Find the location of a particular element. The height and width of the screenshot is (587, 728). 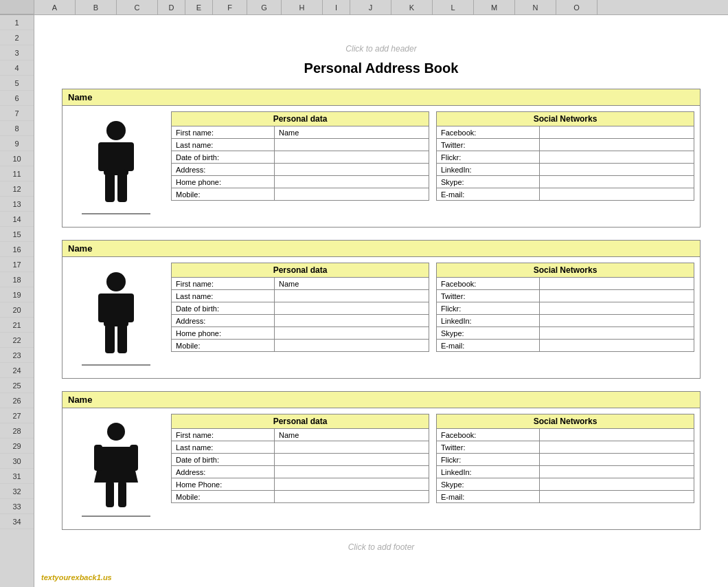

personal-table-wrap-2: Personal dataFirst name:NameLast name:Da… is located at coordinates (300, 469).